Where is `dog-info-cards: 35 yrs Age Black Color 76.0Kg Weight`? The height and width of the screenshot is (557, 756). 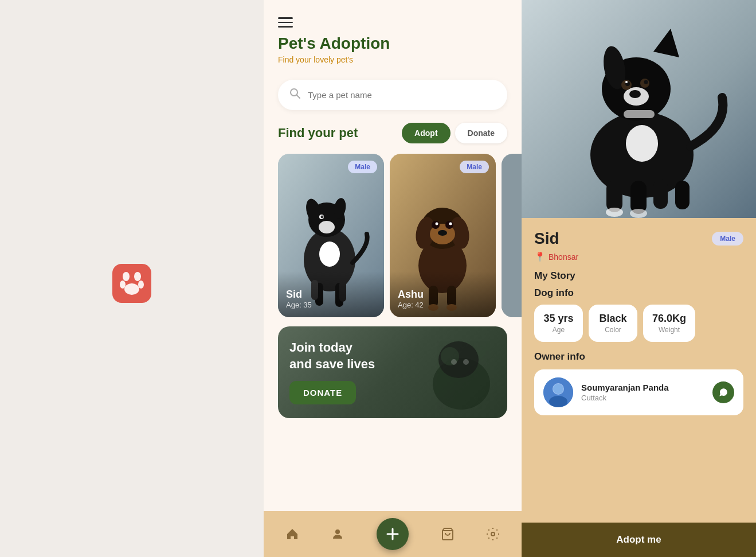
dog-info-cards: 35 yrs Age Black Color 76.0Kg Weight is located at coordinates (639, 324).